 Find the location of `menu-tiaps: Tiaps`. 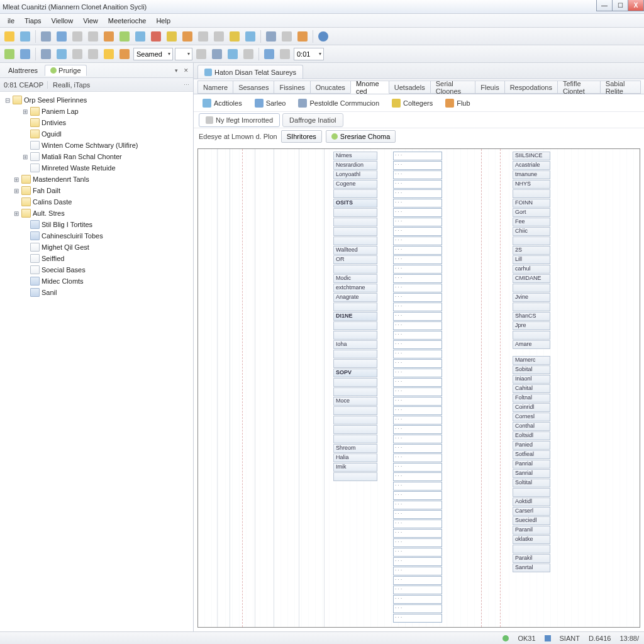

menu-tiaps: Tiaps is located at coordinates (33, 21).